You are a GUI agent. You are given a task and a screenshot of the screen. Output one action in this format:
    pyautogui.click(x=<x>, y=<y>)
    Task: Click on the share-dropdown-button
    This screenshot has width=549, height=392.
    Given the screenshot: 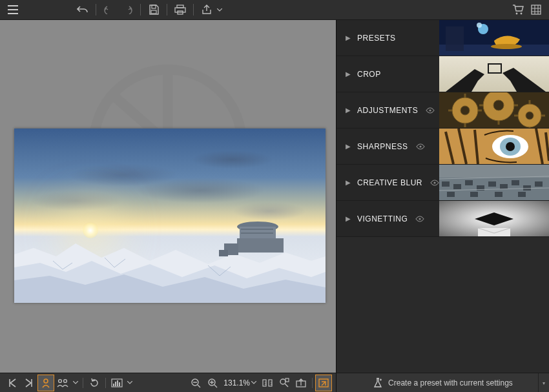 What is the action you would take?
    pyautogui.click(x=220, y=10)
    